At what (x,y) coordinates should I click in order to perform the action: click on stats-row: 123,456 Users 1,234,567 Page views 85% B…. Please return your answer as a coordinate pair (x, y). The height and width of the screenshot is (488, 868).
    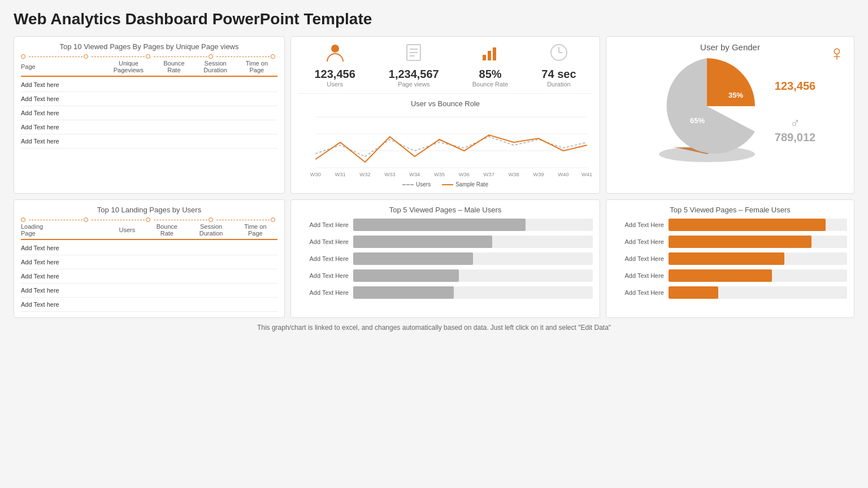
    Looking at the image, I should click on (445, 68).